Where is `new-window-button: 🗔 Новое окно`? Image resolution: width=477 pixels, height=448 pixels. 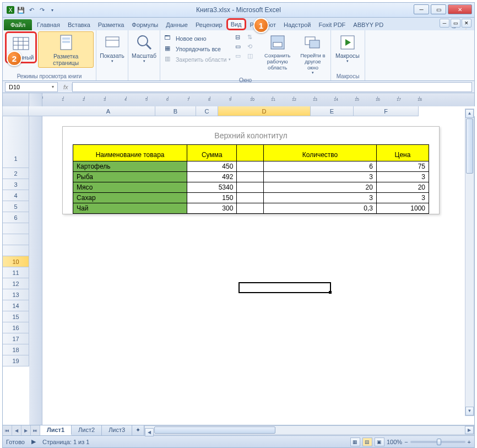 new-window-button: 🗔 Новое окно is located at coordinates (198, 39).